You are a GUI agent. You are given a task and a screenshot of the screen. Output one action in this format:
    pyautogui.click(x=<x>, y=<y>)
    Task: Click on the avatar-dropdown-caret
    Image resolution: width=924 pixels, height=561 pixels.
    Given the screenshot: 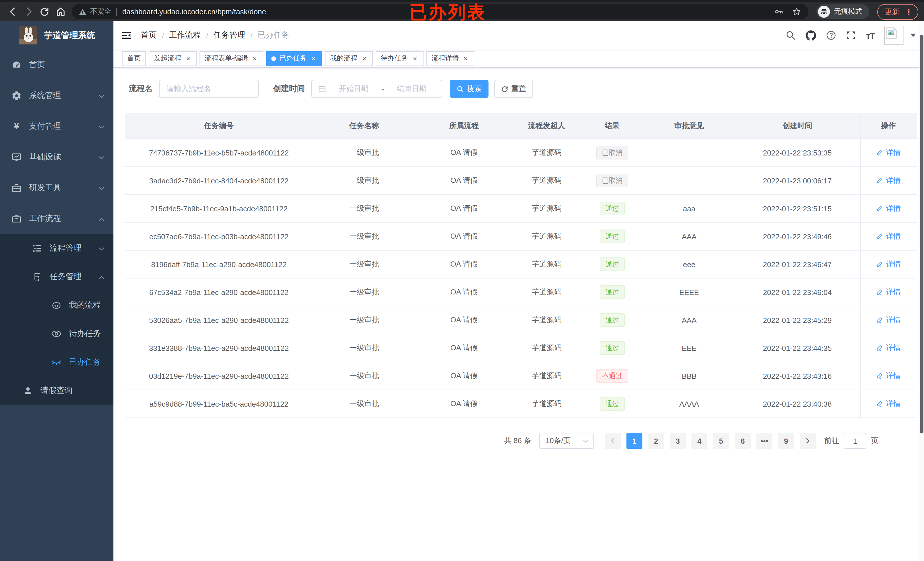 What is the action you would take?
    pyautogui.click(x=914, y=35)
    